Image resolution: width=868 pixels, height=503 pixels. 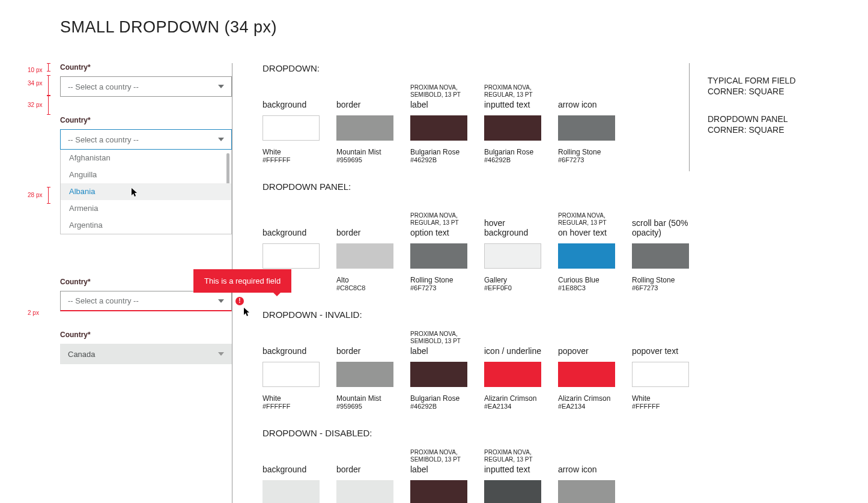 What do you see at coordinates (146, 139) in the screenshot?
I see `dropdown-open: -- Select a country --` at bounding box center [146, 139].